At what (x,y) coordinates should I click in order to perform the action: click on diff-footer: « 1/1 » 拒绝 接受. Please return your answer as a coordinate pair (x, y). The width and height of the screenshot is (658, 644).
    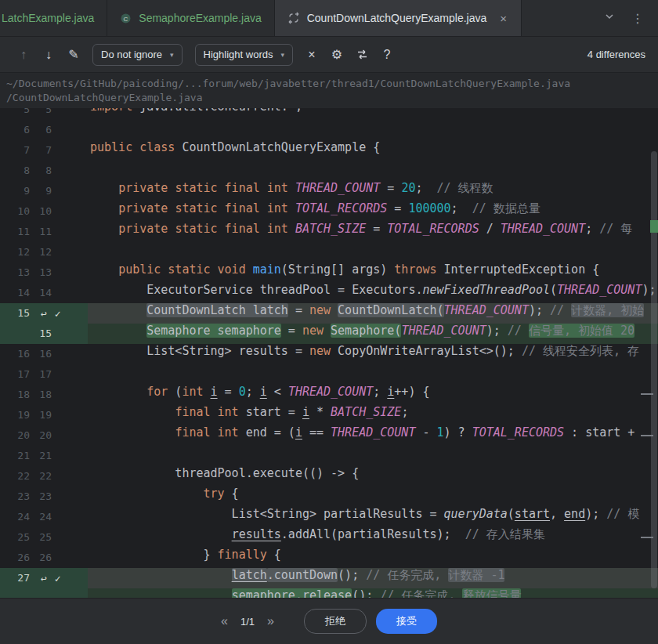
    Looking at the image, I should click on (329, 620).